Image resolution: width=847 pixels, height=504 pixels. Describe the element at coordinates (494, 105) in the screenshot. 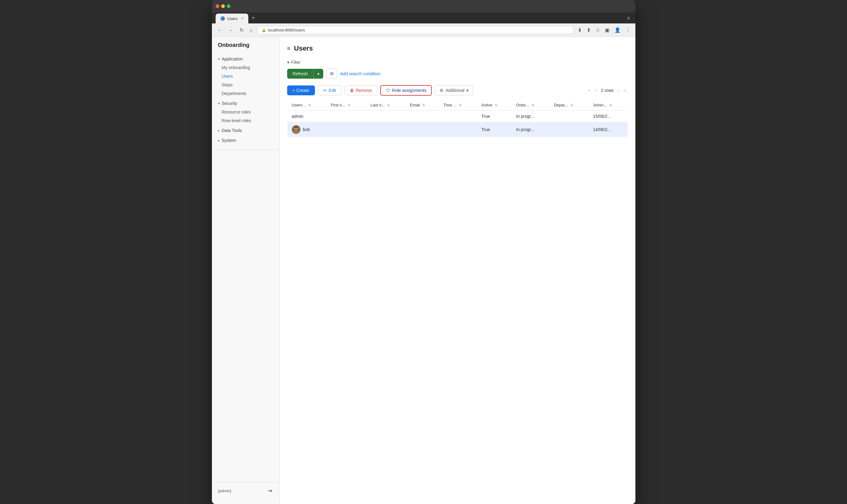

I see `col-active: Active ⇅` at that location.